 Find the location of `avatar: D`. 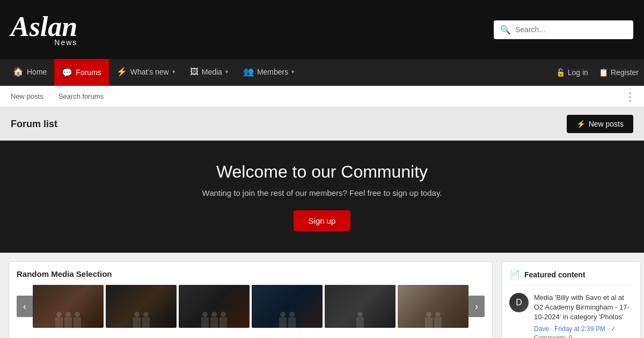

avatar: D is located at coordinates (519, 303).